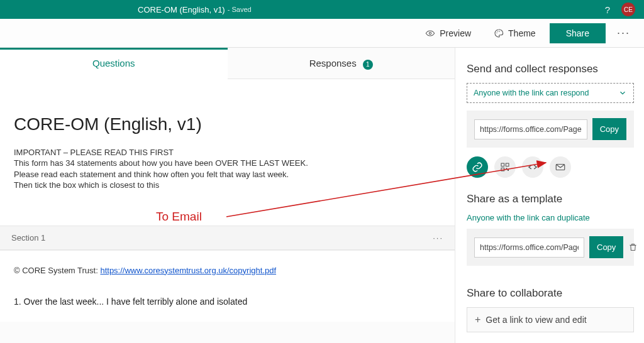 Image resolution: width=644 pixels, height=343 pixels. Describe the element at coordinates (577, 33) in the screenshot. I see `share-button: Share` at that location.